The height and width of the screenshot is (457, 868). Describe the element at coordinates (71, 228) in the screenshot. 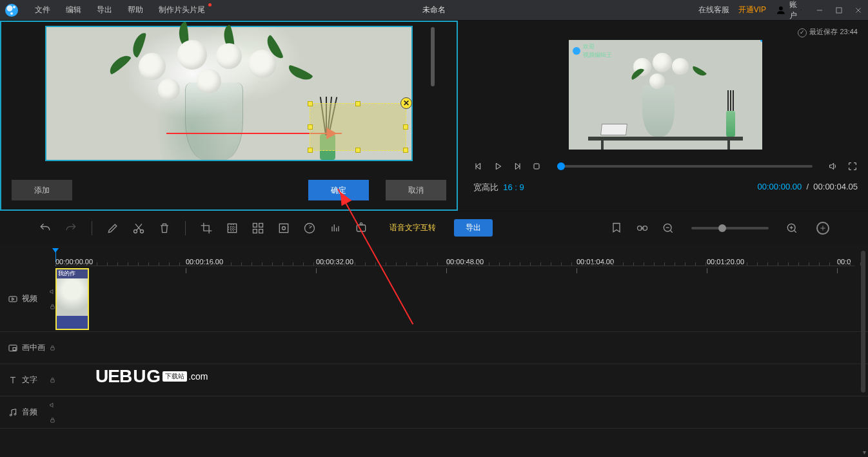

I see `redo-button` at that location.